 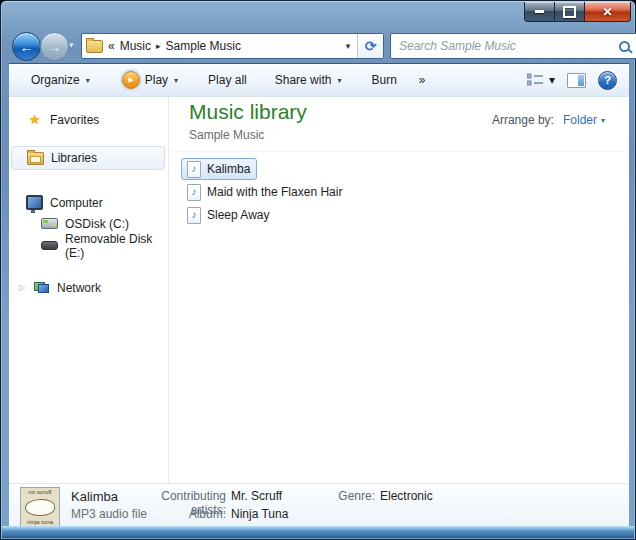 What do you see at coordinates (88, 202) in the screenshot?
I see `sidebar-item-computer: Computer` at bounding box center [88, 202].